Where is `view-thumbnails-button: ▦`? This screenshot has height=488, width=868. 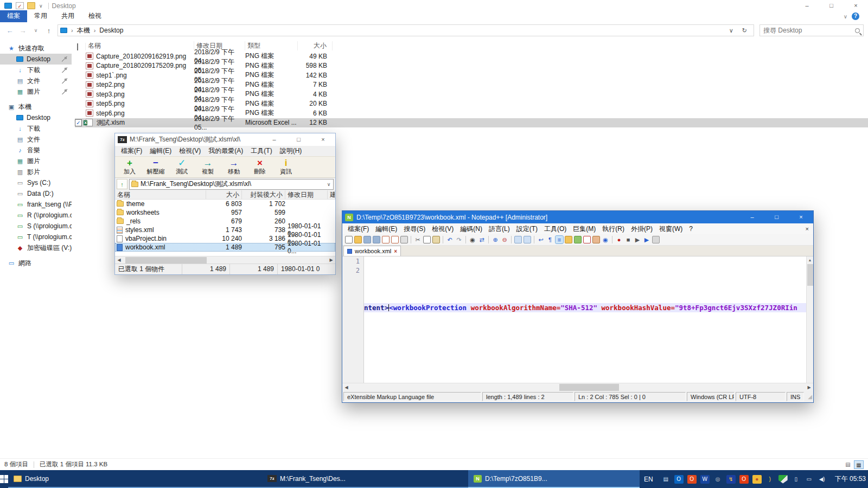 view-thumbnails-button: ▦ is located at coordinates (859, 465).